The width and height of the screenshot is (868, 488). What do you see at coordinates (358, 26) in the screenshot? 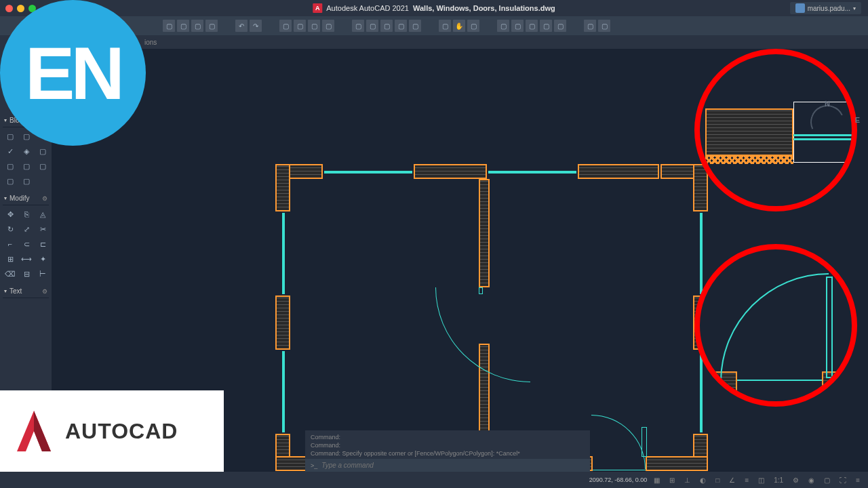
I see `sheet-icon: ▢` at bounding box center [358, 26].